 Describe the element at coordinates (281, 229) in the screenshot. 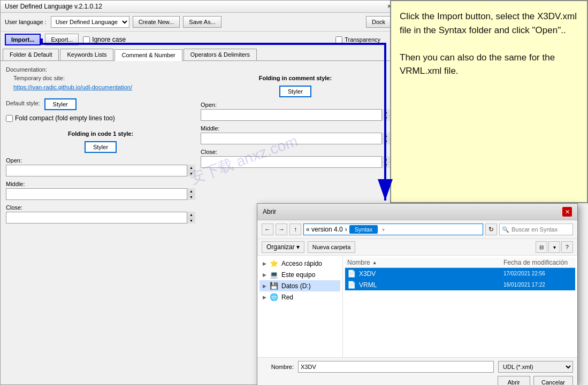

I see `forward-button: →` at that location.